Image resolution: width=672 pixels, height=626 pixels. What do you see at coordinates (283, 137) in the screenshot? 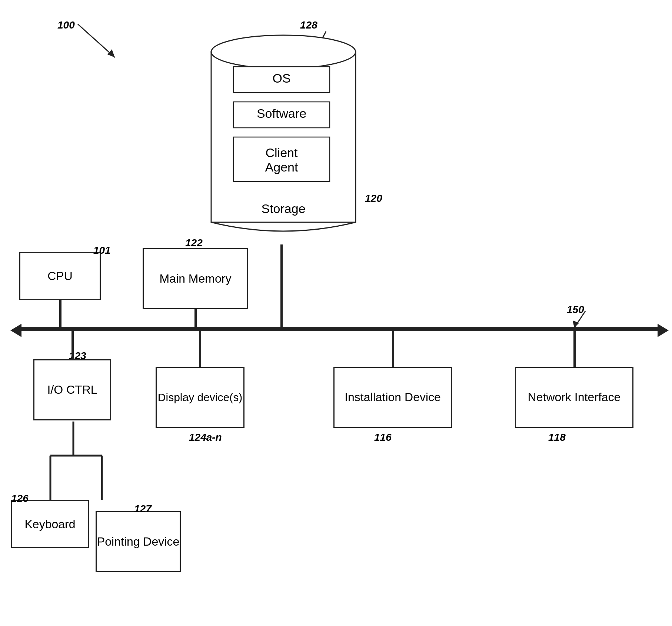
I see `storage-cylinder: OS Software Client Agent Storage` at bounding box center [283, 137].